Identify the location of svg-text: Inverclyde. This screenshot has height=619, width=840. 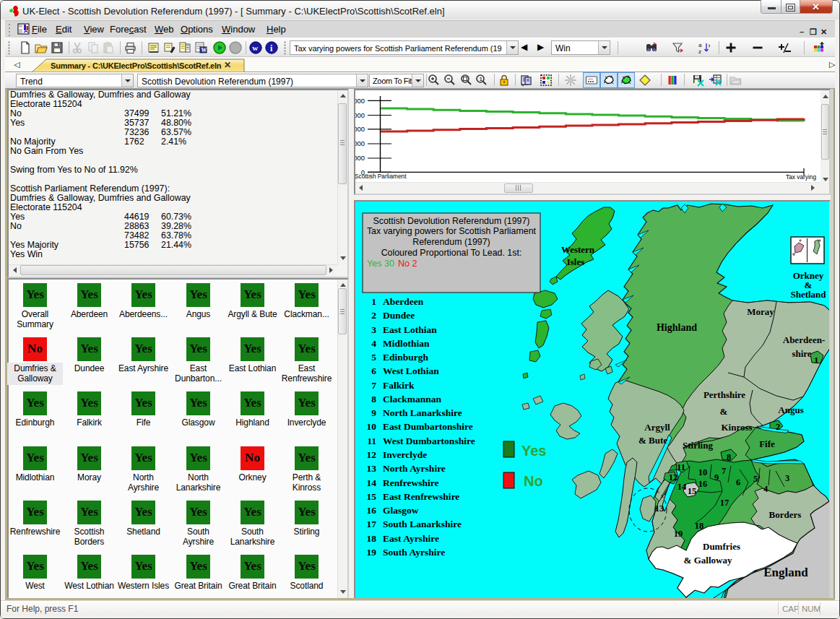
(404, 455).